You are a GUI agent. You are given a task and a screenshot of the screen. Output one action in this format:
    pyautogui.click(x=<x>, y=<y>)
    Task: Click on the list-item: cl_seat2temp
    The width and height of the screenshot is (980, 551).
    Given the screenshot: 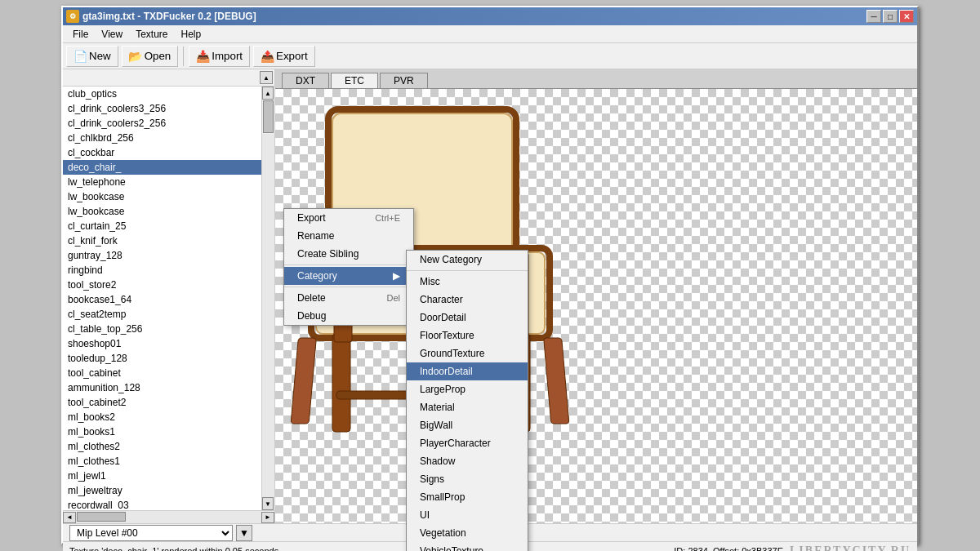 What is the action you would take?
    pyautogui.click(x=162, y=314)
    